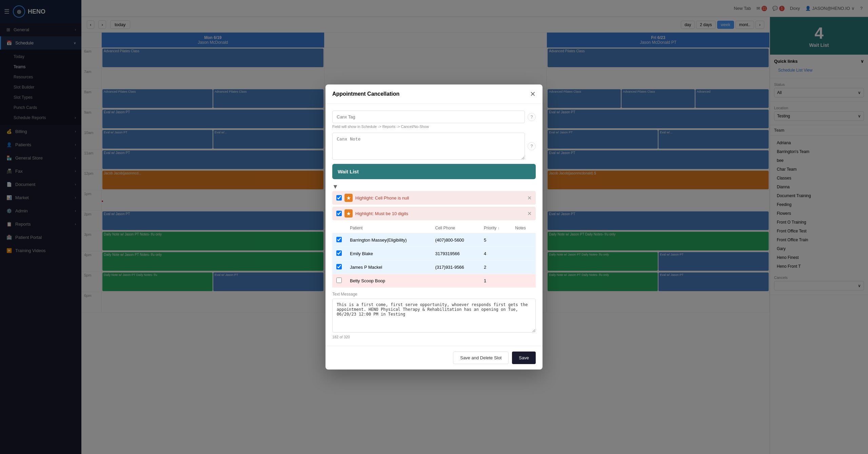 The height and width of the screenshot is (454, 868). Describe the element at coordinates (389, 228) in the screenshot. I see `col-header-patient: Patient` at that location.